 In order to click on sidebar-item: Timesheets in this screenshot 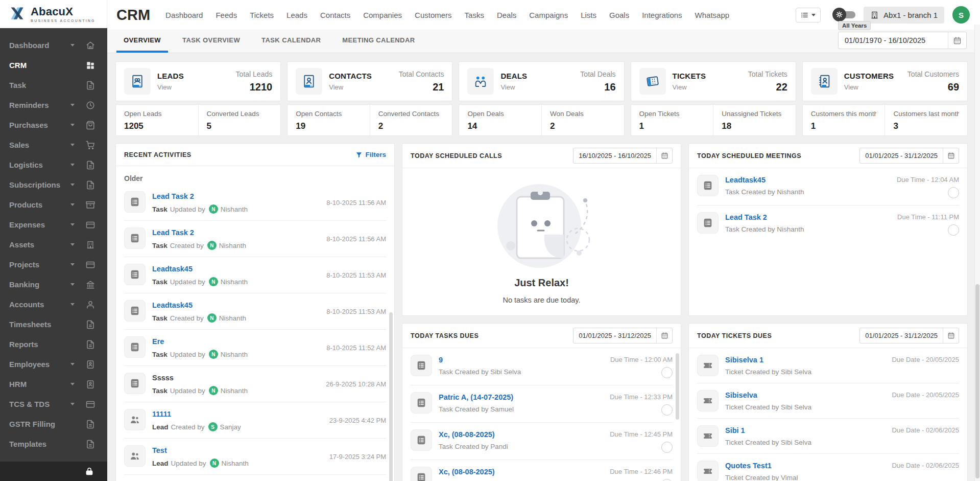, I will do `click(54, 324)`.